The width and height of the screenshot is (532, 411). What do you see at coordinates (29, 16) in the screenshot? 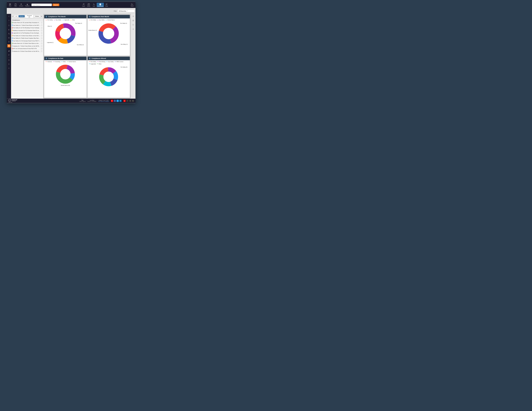
I see `unsaved-tab: Unsaved (0)` at bounding box center [29, 16].